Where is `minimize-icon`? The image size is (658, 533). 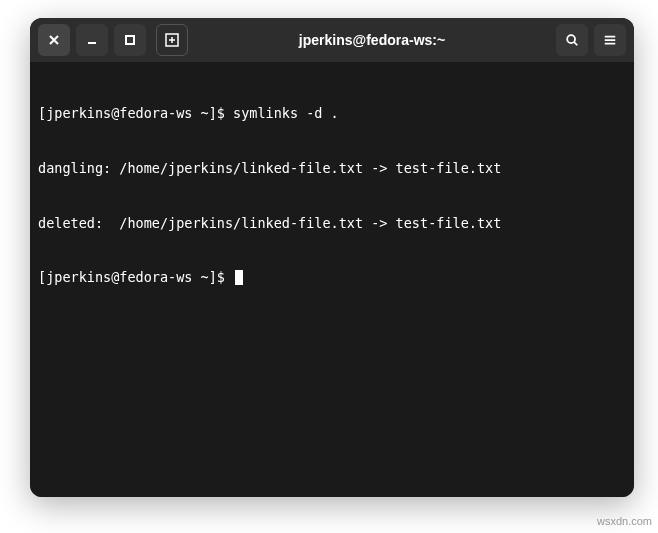
minimize-icon is located at coordinates (92, 40).